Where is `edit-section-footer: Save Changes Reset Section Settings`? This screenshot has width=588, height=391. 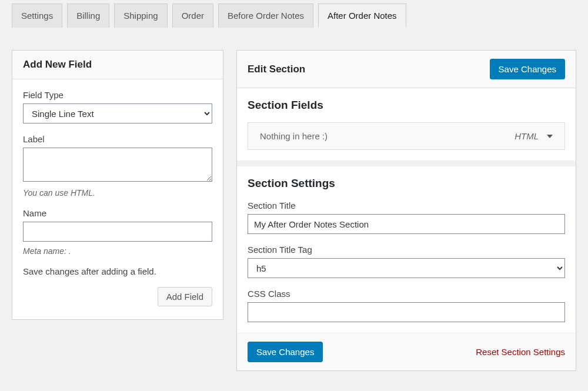
edit-section-footer: Save Changes Reset Section Settings is located at coordinates (406, 352).